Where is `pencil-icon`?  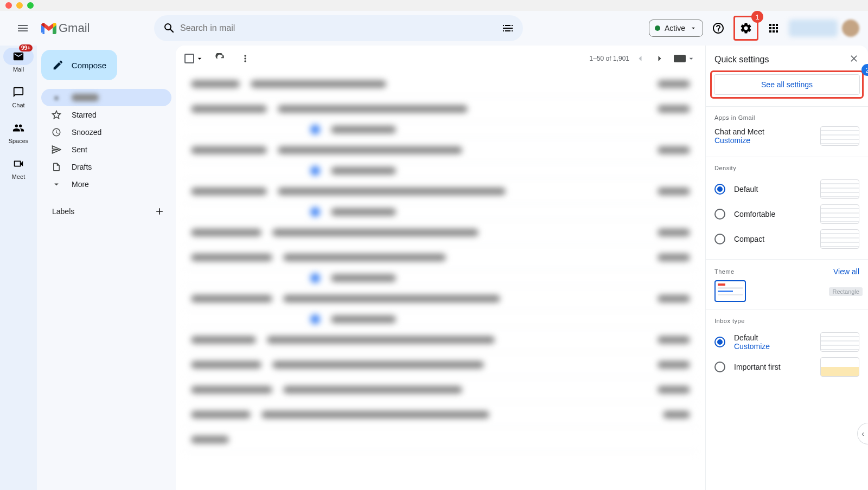
pencil-icon is located at coordinates (58, 65).